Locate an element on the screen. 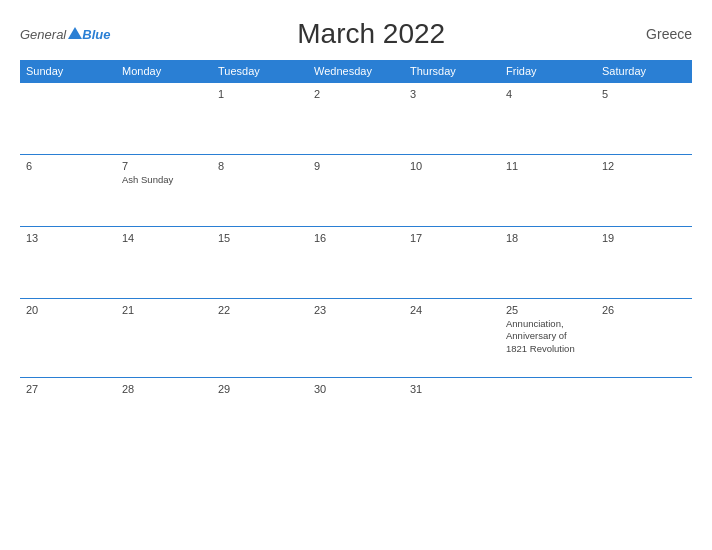 This screenshot has height=550, width=712. table-row: 27 is located at coordinates (68, 403).